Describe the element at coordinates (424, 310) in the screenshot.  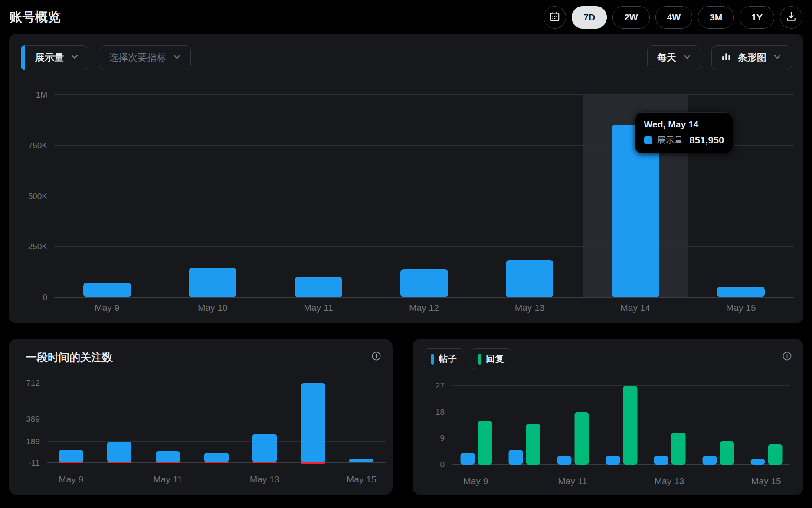
I see `impressions-x-axis: May 9May 10May 11May 12May 13May 14May 1…` at that location.